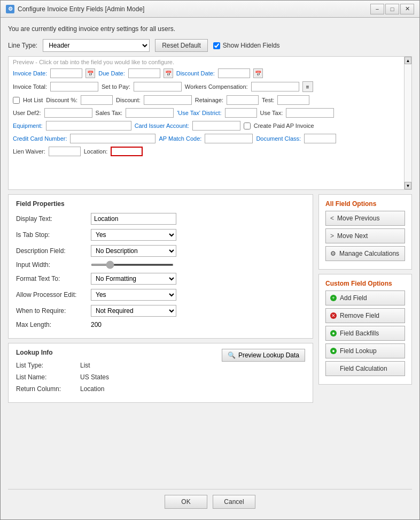 This screenshot has width=420, height=520. Describe the element at coordinates (97, 100) in the screenshot. I see `discount-pct-input` at that location.